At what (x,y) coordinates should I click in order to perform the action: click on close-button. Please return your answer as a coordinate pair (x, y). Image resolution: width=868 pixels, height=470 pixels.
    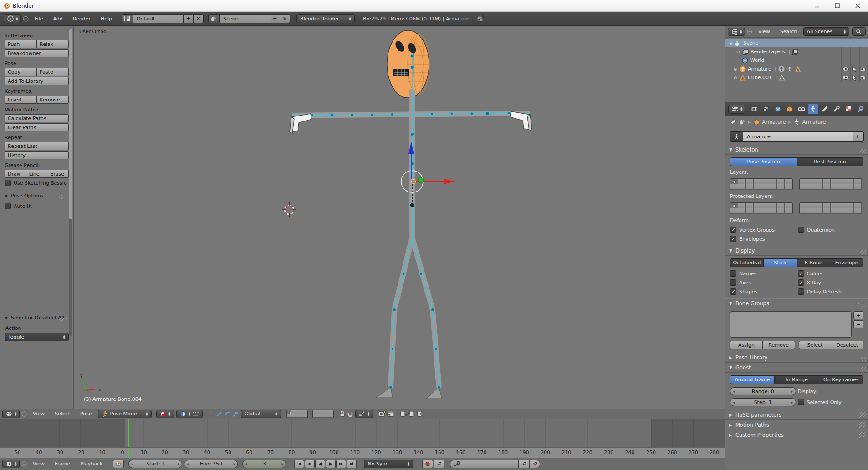
    Looking at the image, I should click on (858, 5).